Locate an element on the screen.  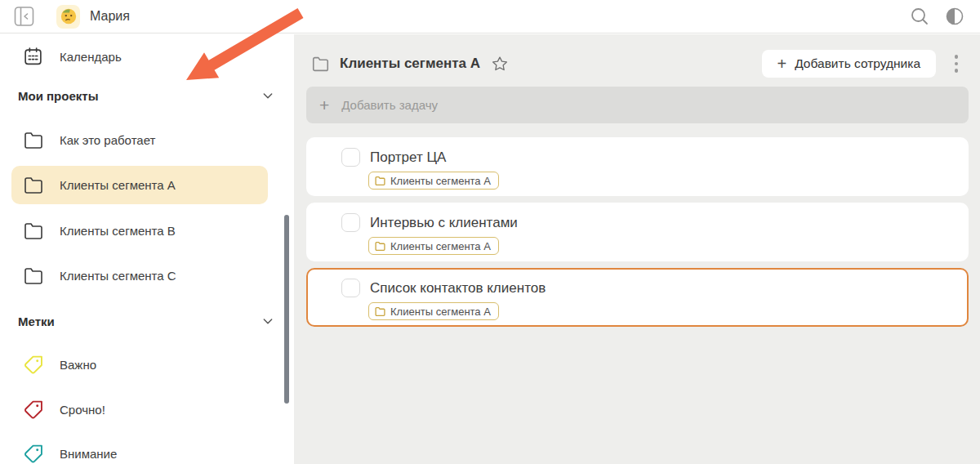
top-bar: Мария is located at coordinates (490, 16).